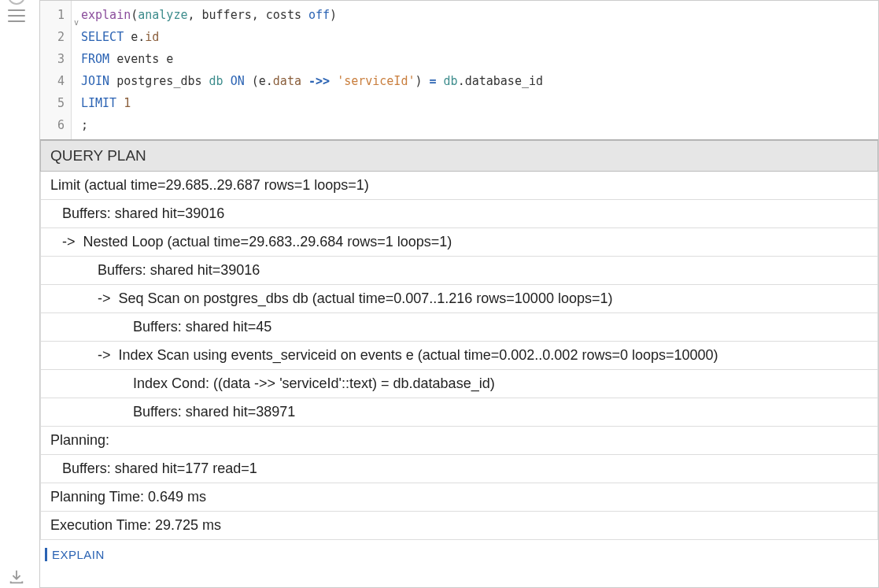 This screenshot has height=588, width=879. I want to click on plan-cell: Buffers: shared hit=38971, so click(460, 412).